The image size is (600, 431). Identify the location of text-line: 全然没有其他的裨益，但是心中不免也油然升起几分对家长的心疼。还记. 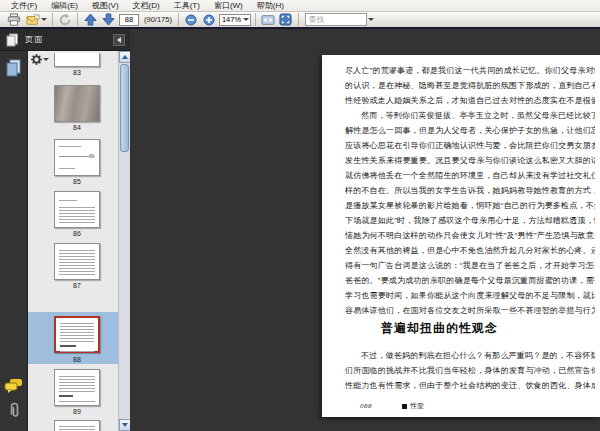
(470, 250).